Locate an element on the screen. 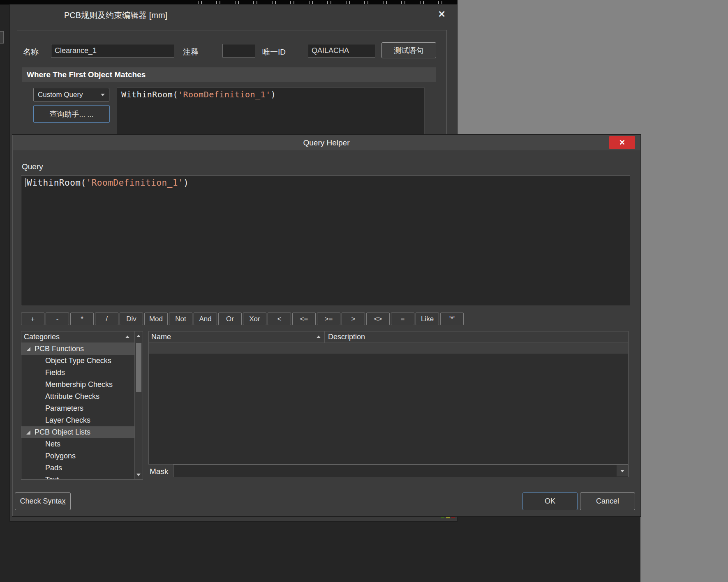 The width and height of the screenshot is (728, 582). name-label: 名称 is located at coordinates (31, 52).